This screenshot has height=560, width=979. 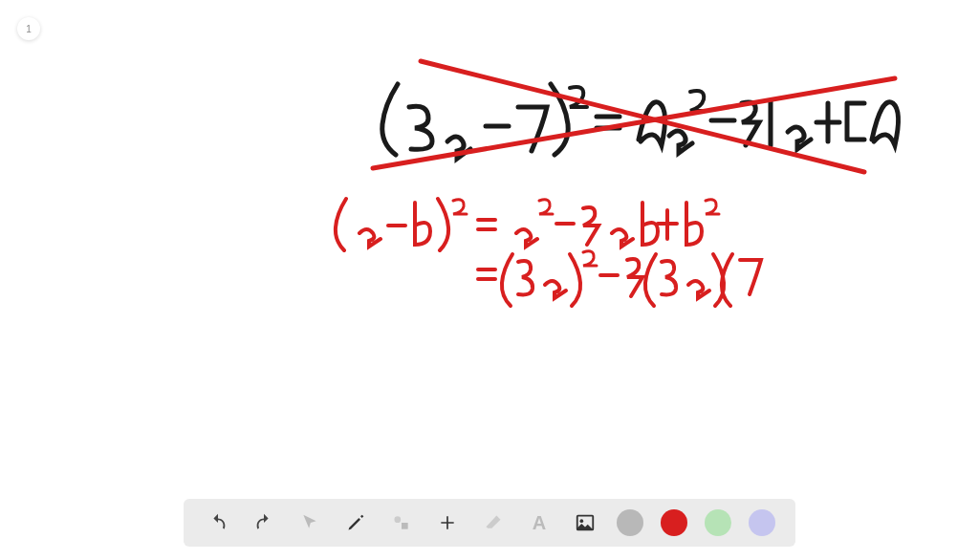 What do you see at coordinates (447, 523) in the screenshot?
I see `plus-tool` at bounding box center [447, 523].